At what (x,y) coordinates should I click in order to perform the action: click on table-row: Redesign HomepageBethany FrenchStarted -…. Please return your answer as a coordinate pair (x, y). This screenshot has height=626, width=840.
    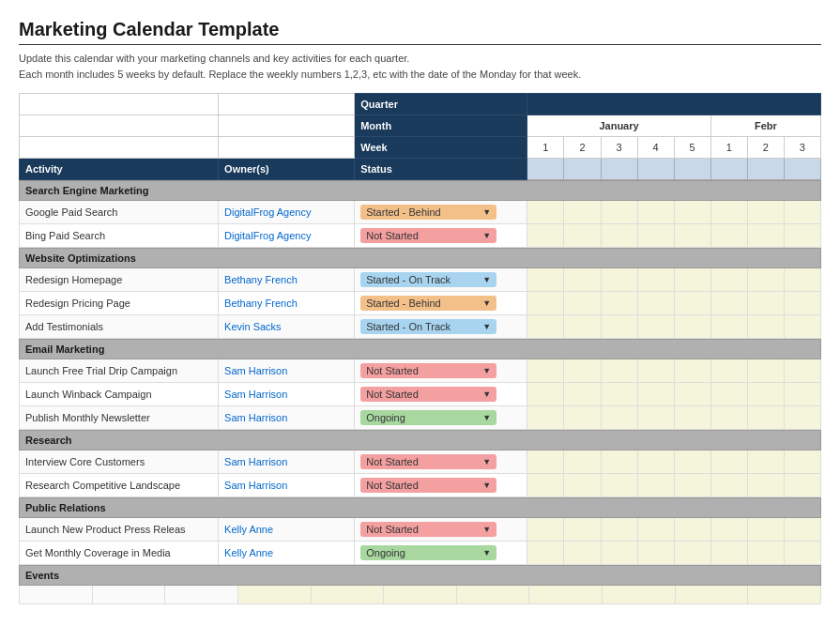
    Looking at the image, I should click on (420, 280).